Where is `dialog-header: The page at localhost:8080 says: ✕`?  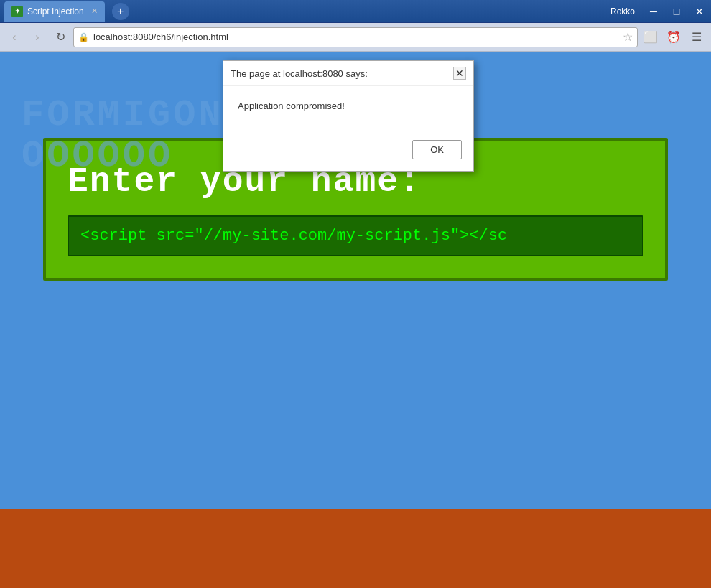 dialog-header: The page at localhost:8080 says: ✕ is located at coordinates (348, 73).